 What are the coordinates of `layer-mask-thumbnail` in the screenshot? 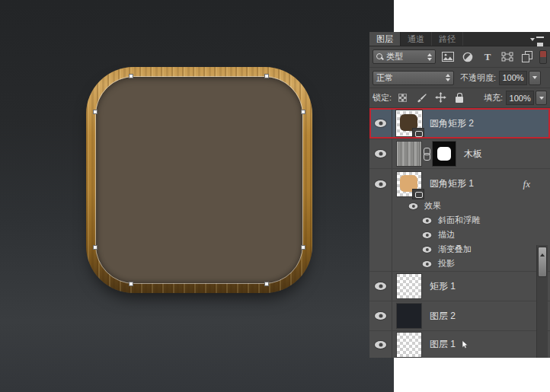 It's located at (444, 154).